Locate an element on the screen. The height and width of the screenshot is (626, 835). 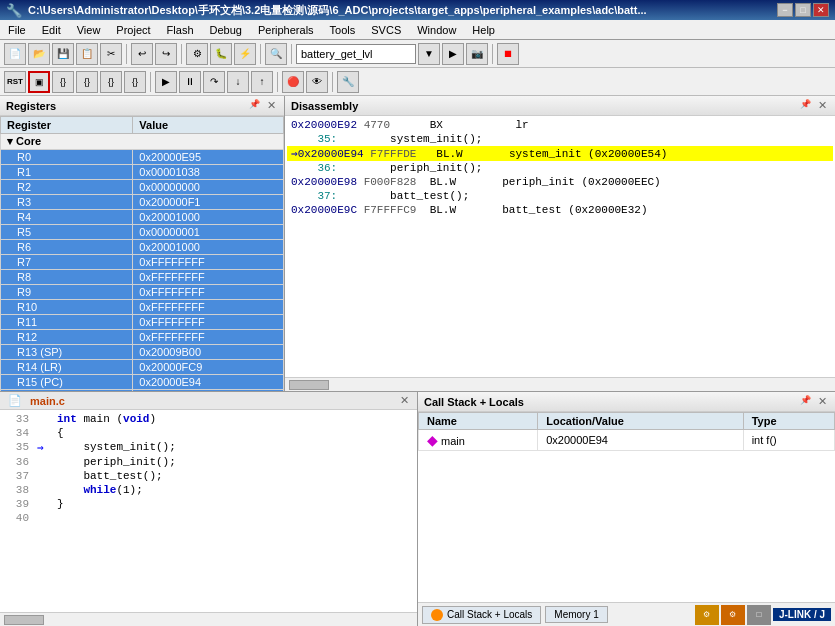
disassembly-close-icon: ✕ is located at coordinates (822, 106).